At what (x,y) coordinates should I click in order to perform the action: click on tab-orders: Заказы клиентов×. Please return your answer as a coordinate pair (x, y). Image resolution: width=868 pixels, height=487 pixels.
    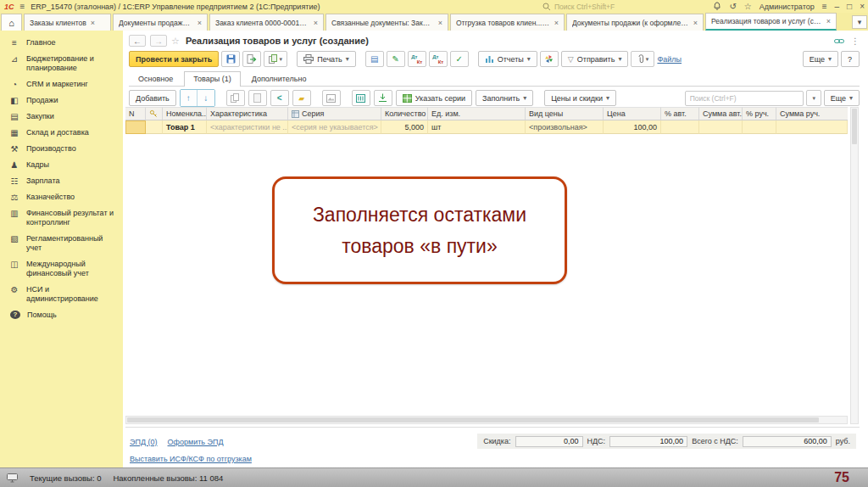
    Looking at the image, I should click on (68, 22).